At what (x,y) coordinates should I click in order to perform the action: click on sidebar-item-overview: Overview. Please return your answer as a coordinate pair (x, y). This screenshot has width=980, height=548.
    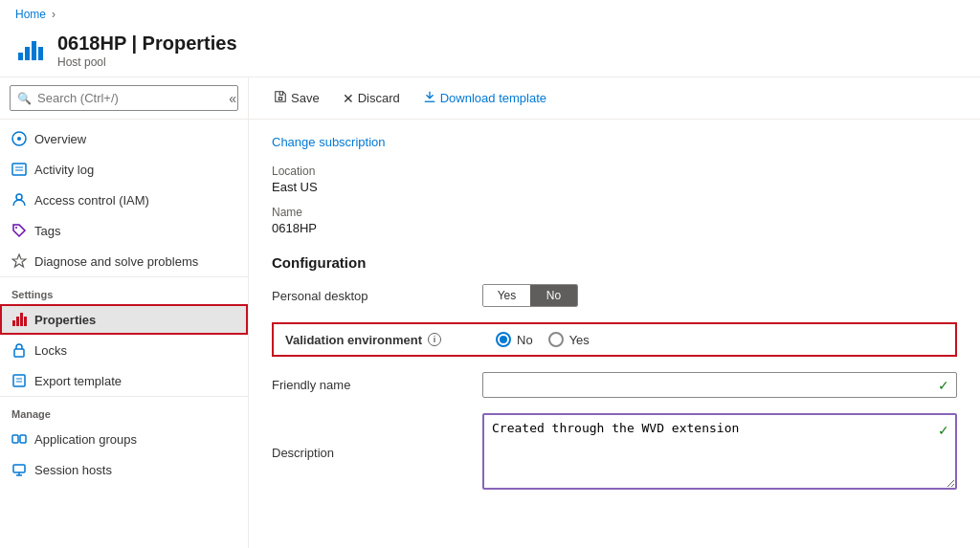
    Looking at the image, I should click on (124, 139).